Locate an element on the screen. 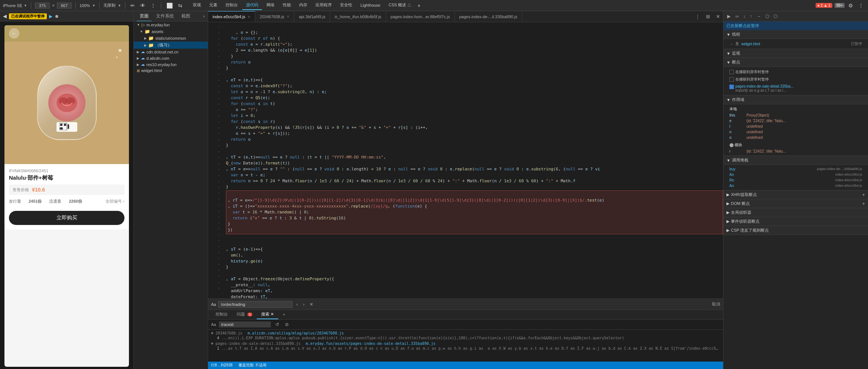  add-tab-btn: + is located at coordinates (419, 6).